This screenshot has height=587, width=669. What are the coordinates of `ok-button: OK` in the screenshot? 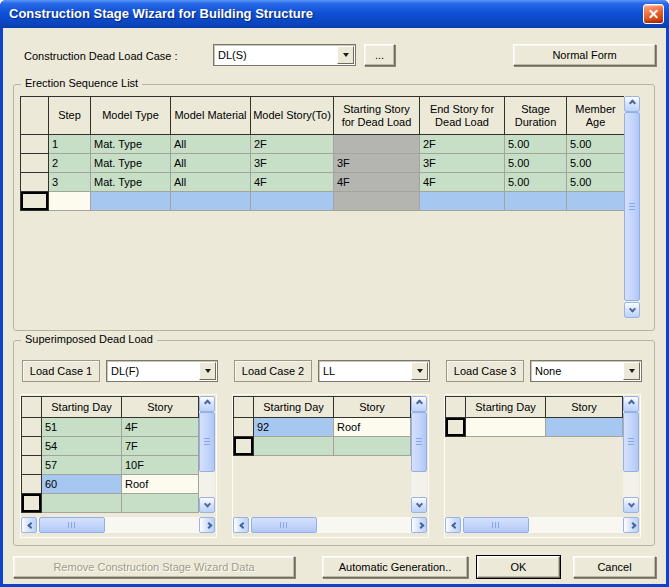 It's located at (518, 567).